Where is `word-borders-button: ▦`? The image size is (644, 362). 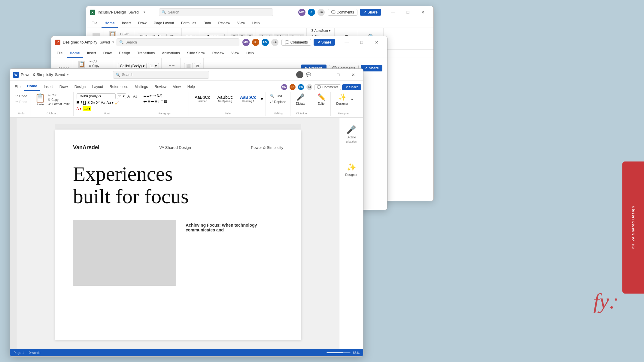 word-borders-button: ▦ is located at coordinates (166, 101).